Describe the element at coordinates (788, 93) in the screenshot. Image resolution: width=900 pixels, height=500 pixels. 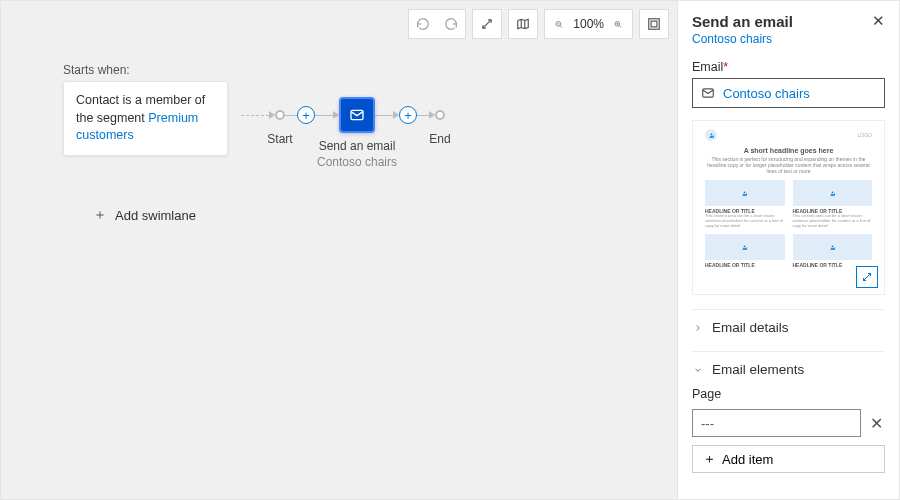
I see `email-lookup-field: Contoso chairs` at that location.